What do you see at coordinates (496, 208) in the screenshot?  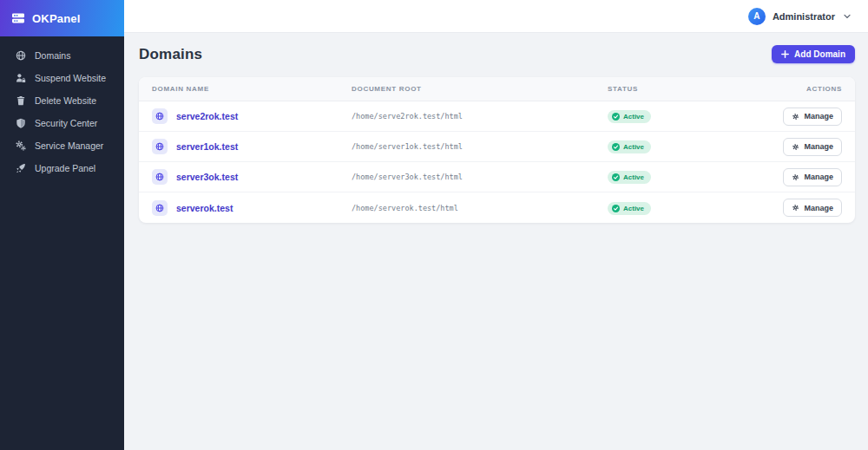 I see `table-row: serverok.test /home/serverok.test/html A…` at bounding box center [496, 208].